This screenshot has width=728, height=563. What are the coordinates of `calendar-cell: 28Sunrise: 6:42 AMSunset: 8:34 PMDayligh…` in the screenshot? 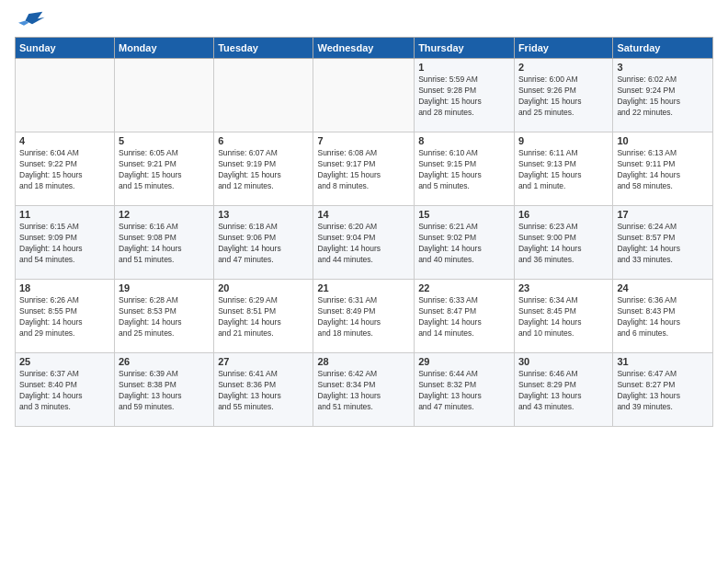 It's located at (364, 390).